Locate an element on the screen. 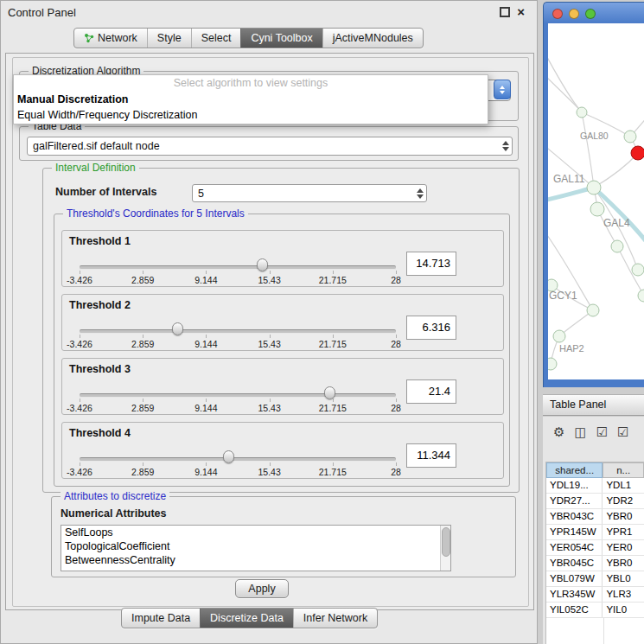  combo-stepper-icon is located at coordinates (502, 90).